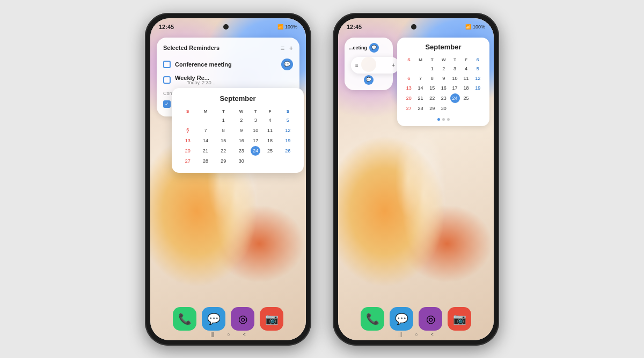 The image size is (644, 358). Describe the element at coordinates (354, 27) in the screenshot. I see `status-time-2: 12:45` at that location.